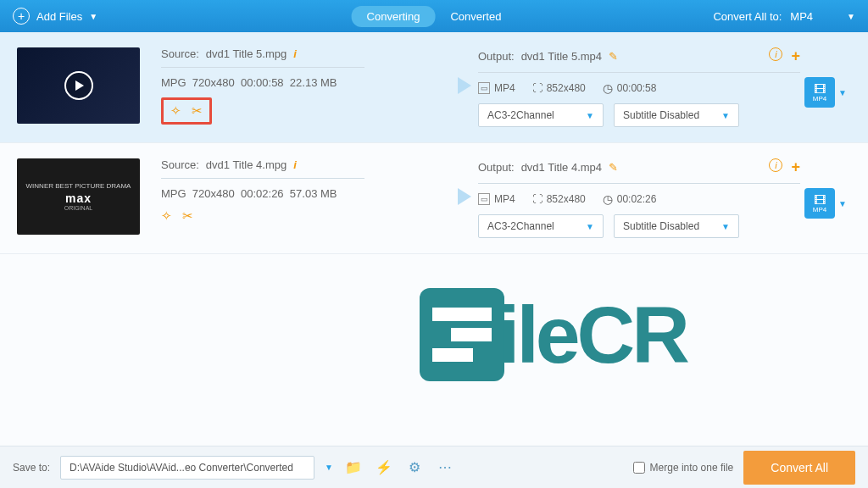 This screenshot has width=868, height=488. What do you see at coordinates (384, 468) in the screenshot?
I see `accelerate-icon: ⚡` at bounding box center [384, 468].